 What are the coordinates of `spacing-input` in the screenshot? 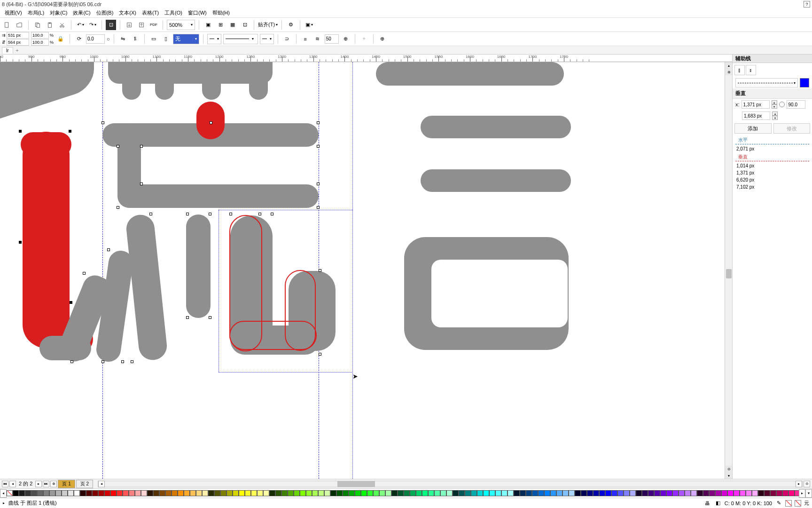 It's located at (332, 39).